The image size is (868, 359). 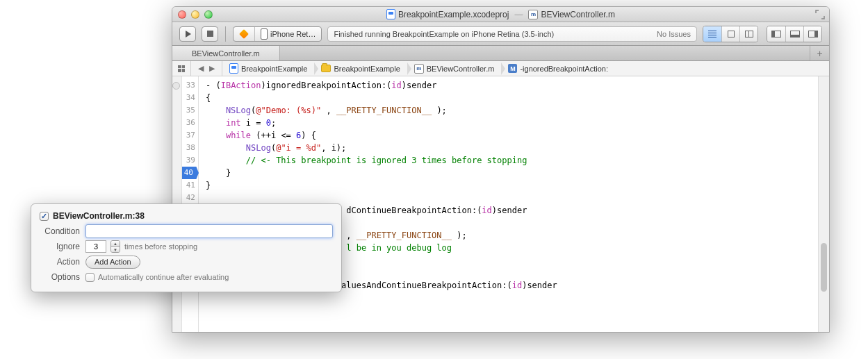 I want to click on toggle-navigator-button, so click(x=776, y=34).